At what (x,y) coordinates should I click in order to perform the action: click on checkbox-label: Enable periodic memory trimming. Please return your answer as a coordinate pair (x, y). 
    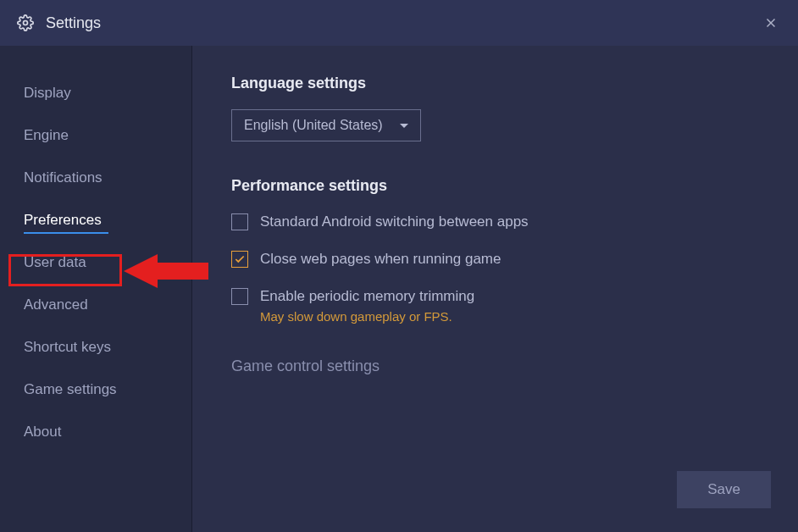
    Looking at the image, I should click on (368, 296).